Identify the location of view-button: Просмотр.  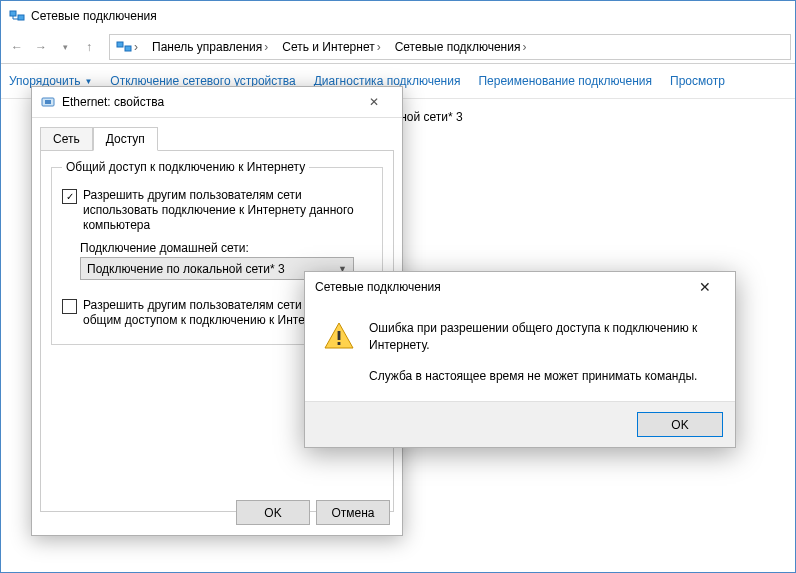
(698, 81).